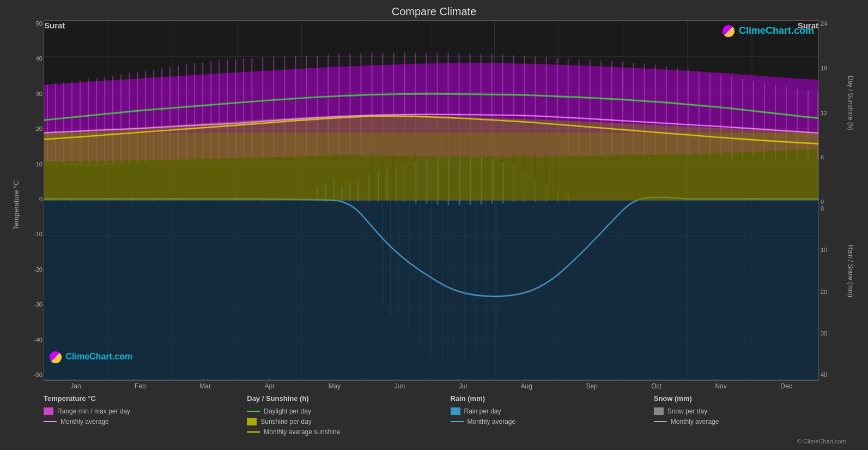  I want to click on y-axis-right: 24 18 12 6 0 0 10 20 30 40 Day / Sunshin…, so click(838, 205).